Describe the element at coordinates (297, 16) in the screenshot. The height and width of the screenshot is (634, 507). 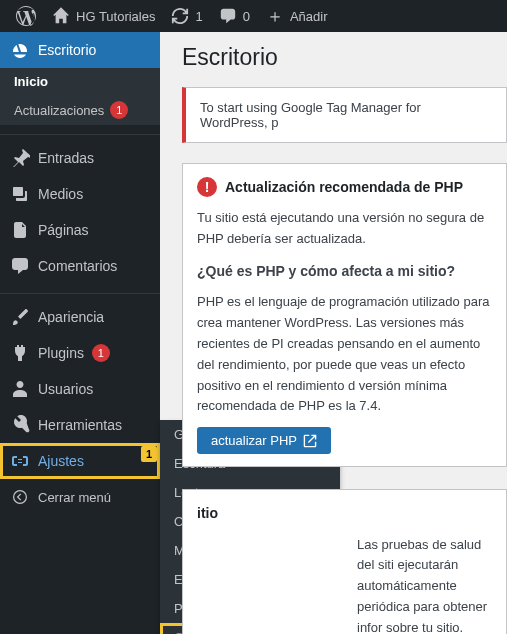
I see `add-new-link: ＋ Añadir` at that location.